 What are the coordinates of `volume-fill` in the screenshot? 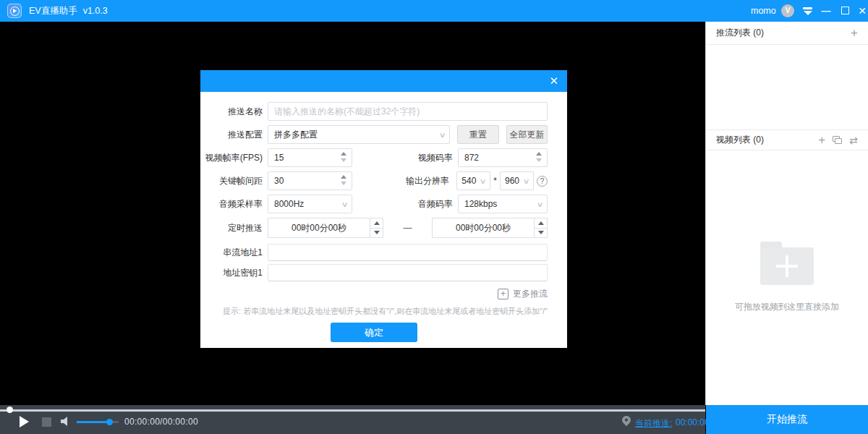 It's located at (93, 422).